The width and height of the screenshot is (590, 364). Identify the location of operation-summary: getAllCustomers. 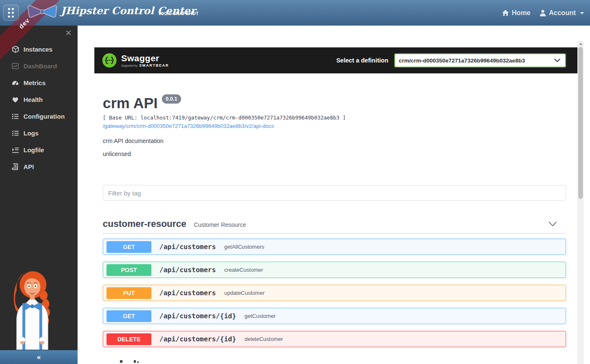
(244, 247).